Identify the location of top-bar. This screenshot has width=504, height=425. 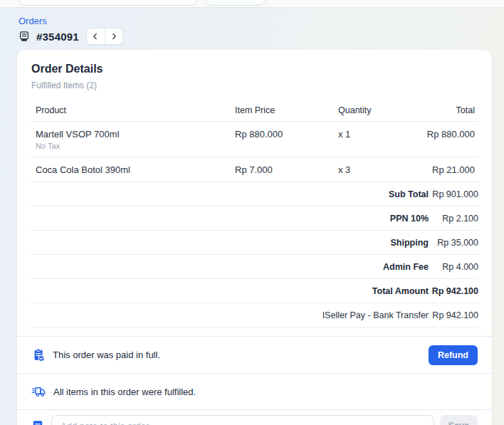
(252, 4).